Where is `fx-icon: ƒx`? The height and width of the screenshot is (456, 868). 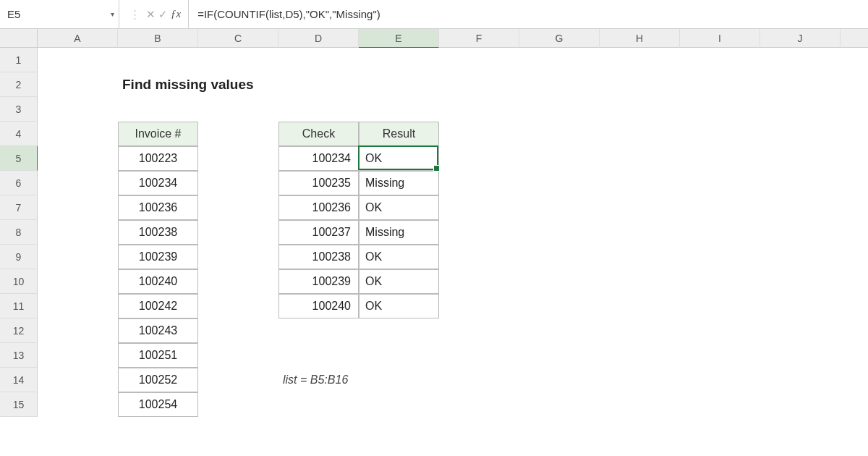 fx-icon: ƒx is located at coordinates (176, 14).